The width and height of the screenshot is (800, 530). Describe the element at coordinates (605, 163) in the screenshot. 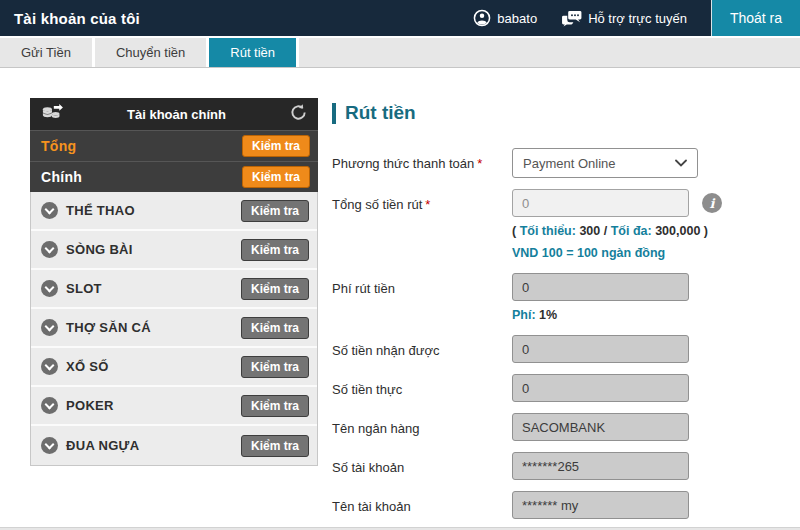

I see `payment-method-select: Payment Online` at that location.